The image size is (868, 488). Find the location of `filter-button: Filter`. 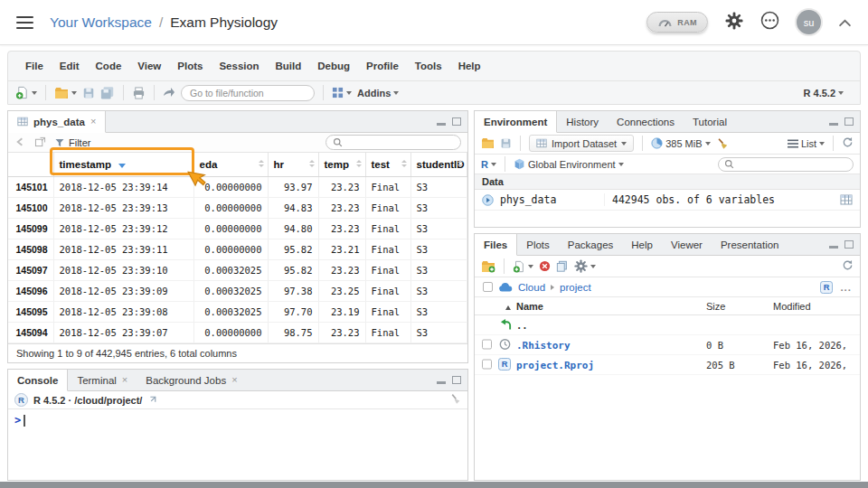

filter-button: Filter is located at coordinates (72, 143).